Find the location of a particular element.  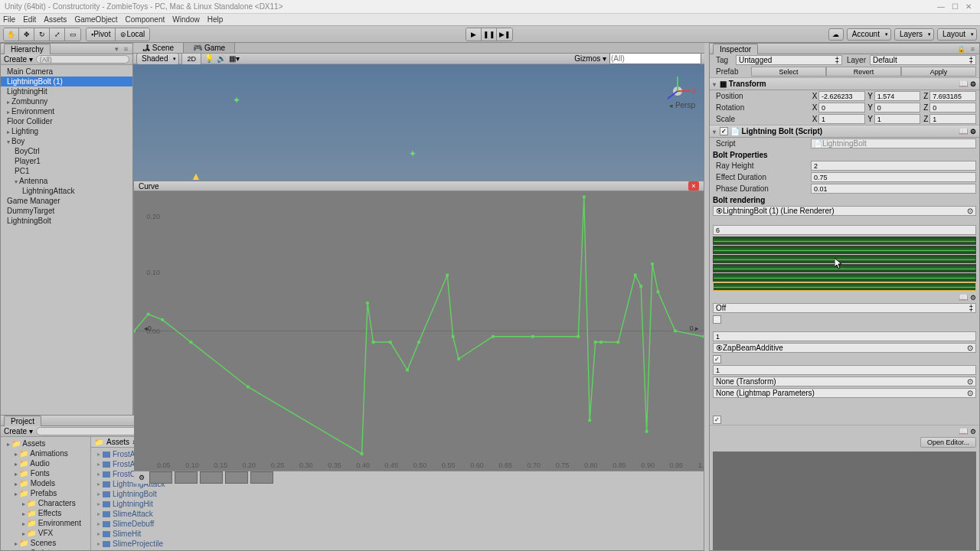

num-field: 6 is located at coordinates (844, 230).